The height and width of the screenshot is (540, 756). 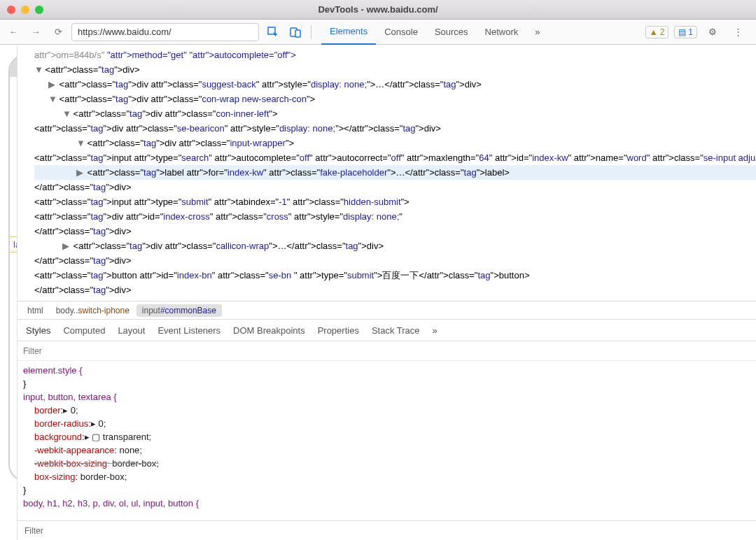 I want to click on news-list: 时政微视频丨功在当代 利在千秋置顶央视新闻 学习图说丨山水为证置顶央视新闻 南阳…, so click(x=14, y=350).